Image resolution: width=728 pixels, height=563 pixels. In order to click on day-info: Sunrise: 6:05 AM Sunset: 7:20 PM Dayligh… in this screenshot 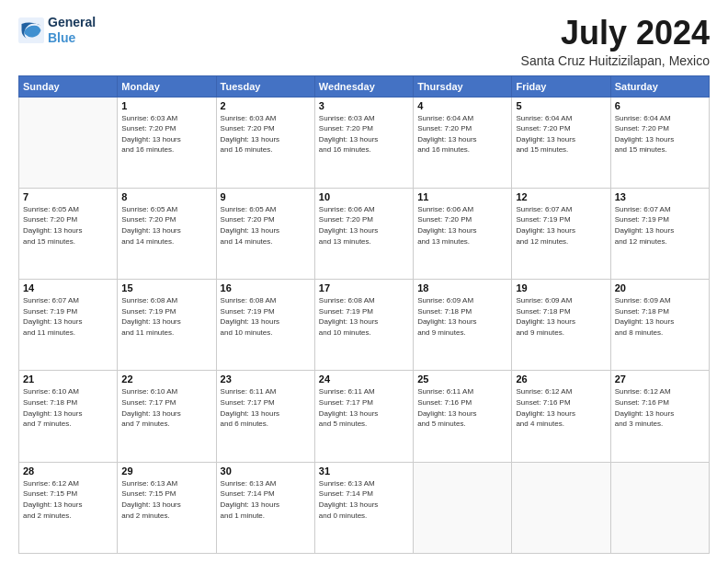, I will do `click(68, 225)`.